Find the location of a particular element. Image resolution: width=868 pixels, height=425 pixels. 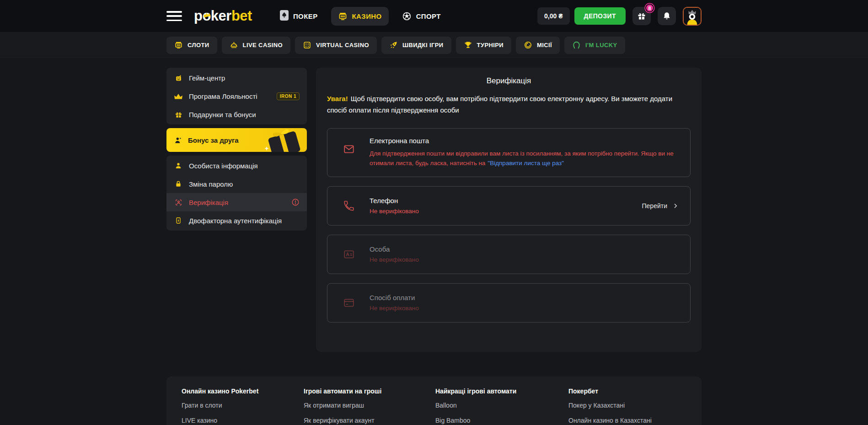

subnav-missions-label: МІСІЇ is located at coordinates (544, 45).